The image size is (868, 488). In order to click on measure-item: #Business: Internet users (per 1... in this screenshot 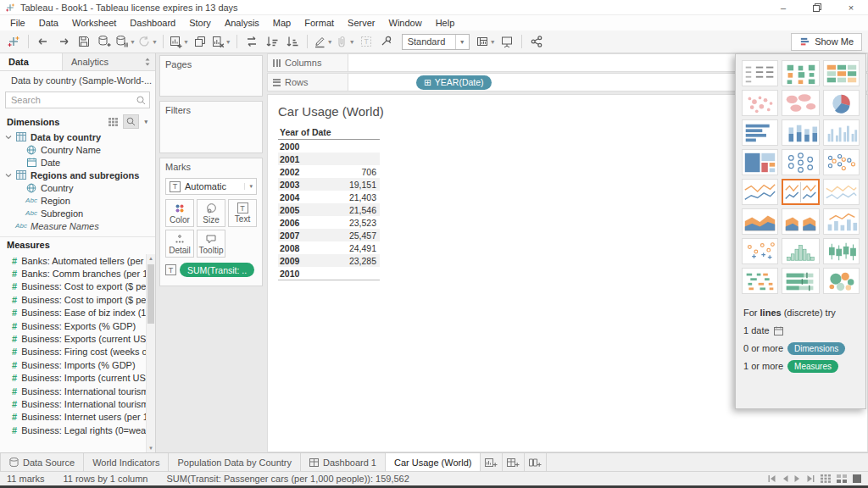, I will do `click(73, 417)`.